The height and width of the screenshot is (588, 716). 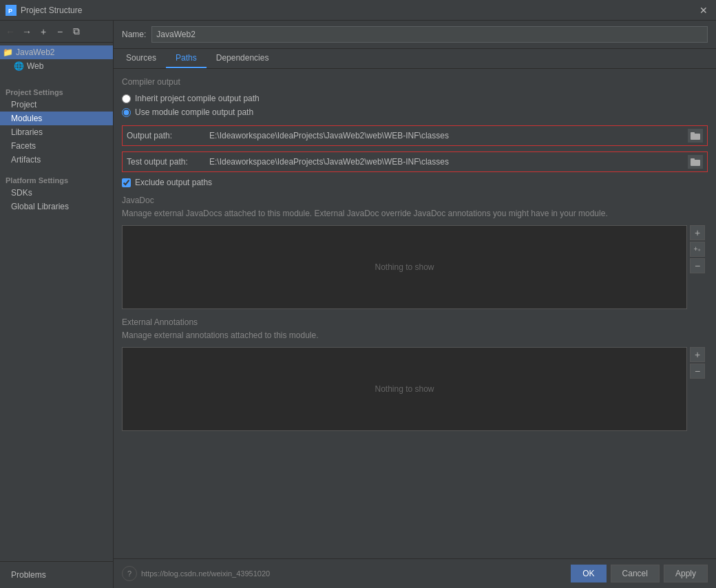 I want to click on javadoc-empty-label: Nothing to show, so click(x=405, y=267).